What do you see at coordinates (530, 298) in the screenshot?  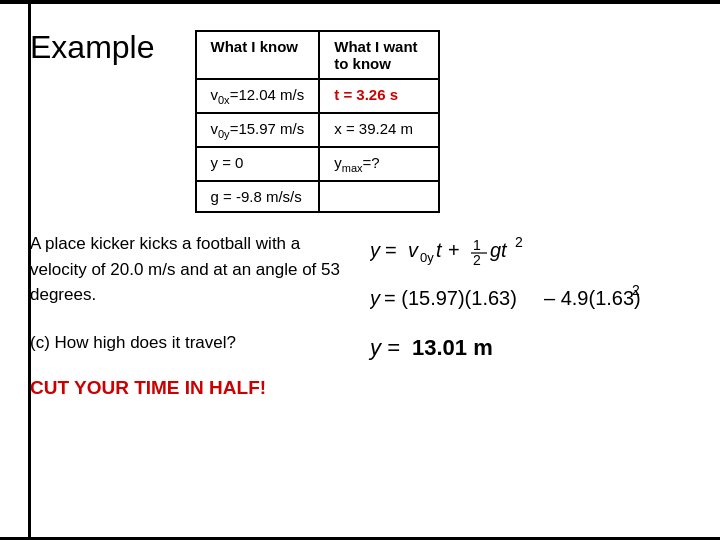 I see `formula2-block: y = (15.97)(1.63) – 4.9(1.63) 2` at bounding box center [530, 298].